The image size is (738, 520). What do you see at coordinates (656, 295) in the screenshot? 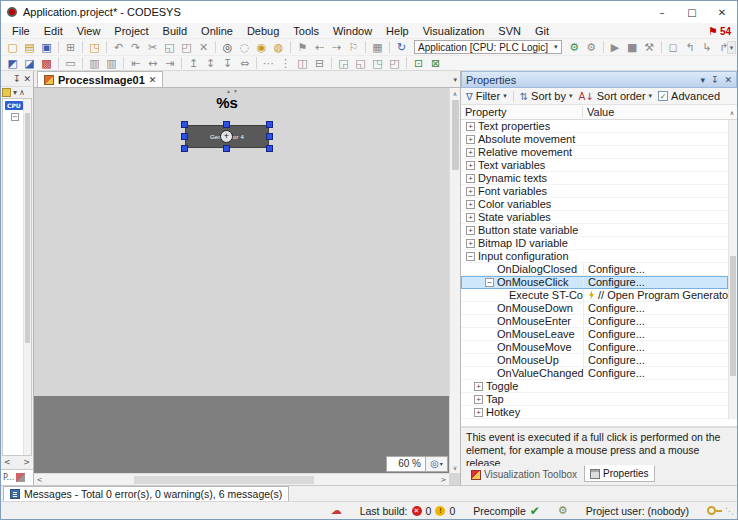
I see `property-value: // Open Program Generator ima...` at bounding box center [656, 295].